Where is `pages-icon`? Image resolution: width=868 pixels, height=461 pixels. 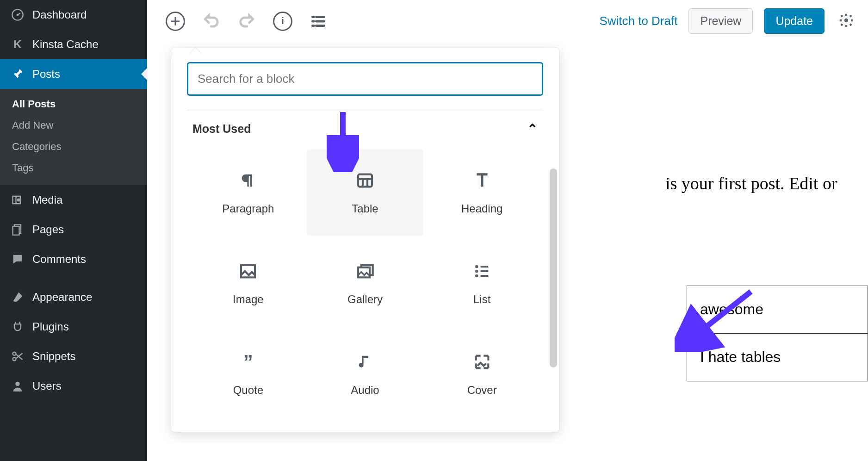
pages-icon is located at coordinates (18, 230).